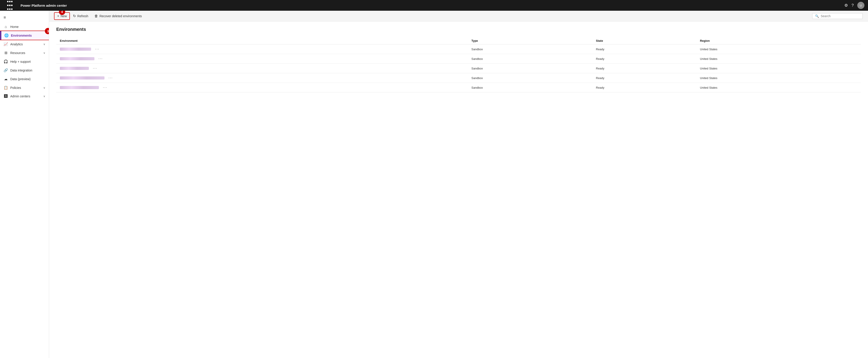  Describe the element at coordinates (28, 70) in the screenshot. I see `sidebar-item-label: Data integration` at that location.